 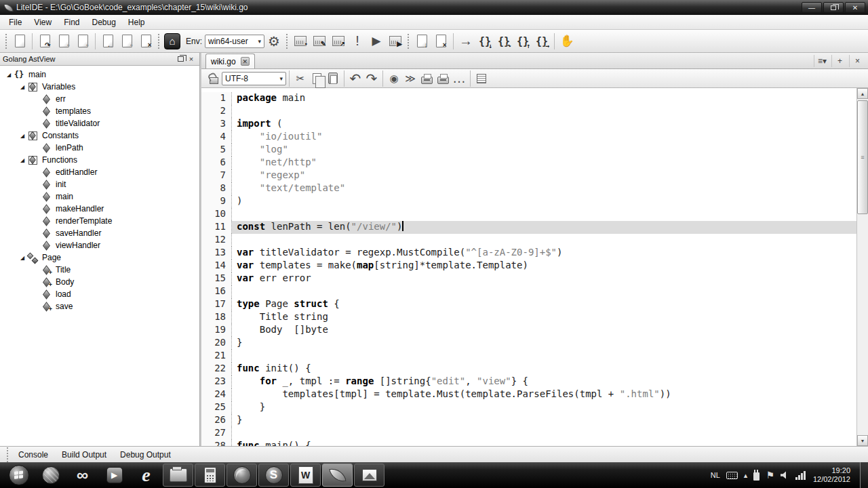 What do you see at coordinates (100, 172) in the screenshot?
I see `tree-item-editHandler: editHandler` at bounding box center [100, 172].